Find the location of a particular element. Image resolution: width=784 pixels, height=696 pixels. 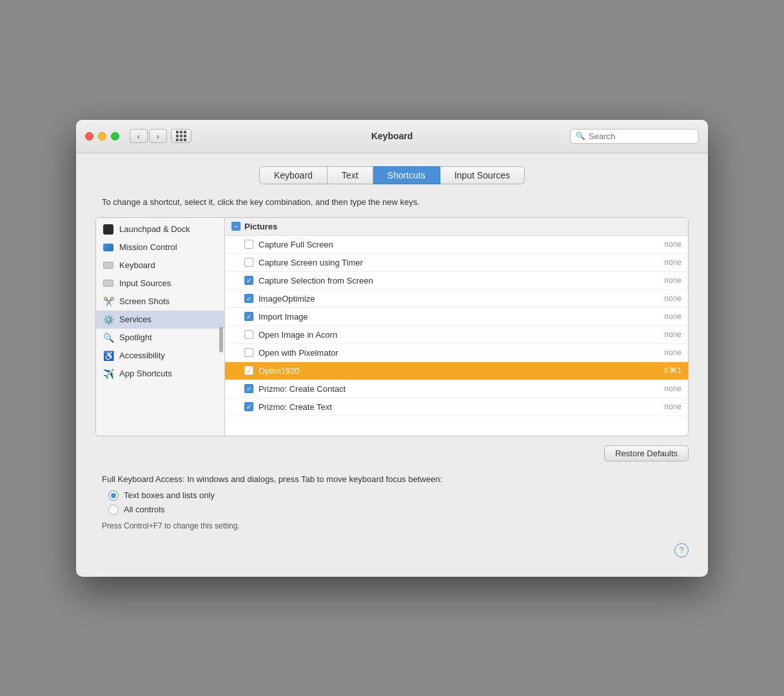

shortcut-key-optim1920: ⇧⌘1 is located at coordinates (672, 371).